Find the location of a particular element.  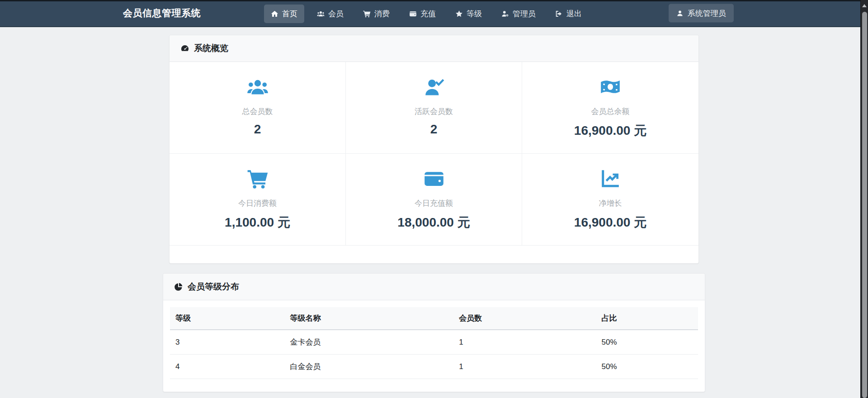

user-check-icon is located at coordinates (434, 88).